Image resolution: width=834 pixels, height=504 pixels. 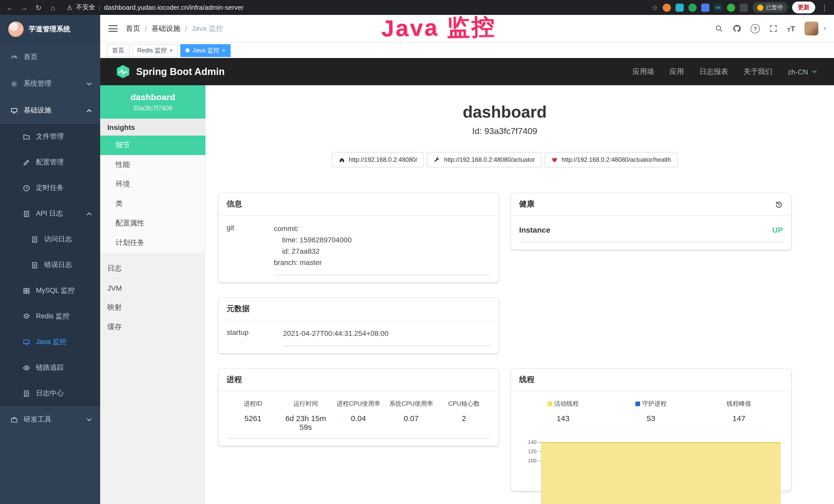 I want to click on sidebar-item-log-center: 日志中心, so click(x=50, y=393).